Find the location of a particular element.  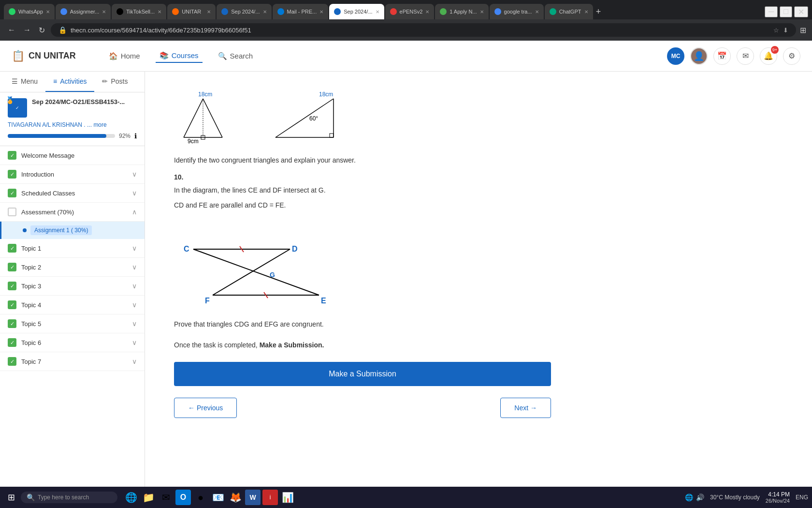

menu-item-topic5: ✓ Topic 5 ∨ is located at coordinates (72, 324).